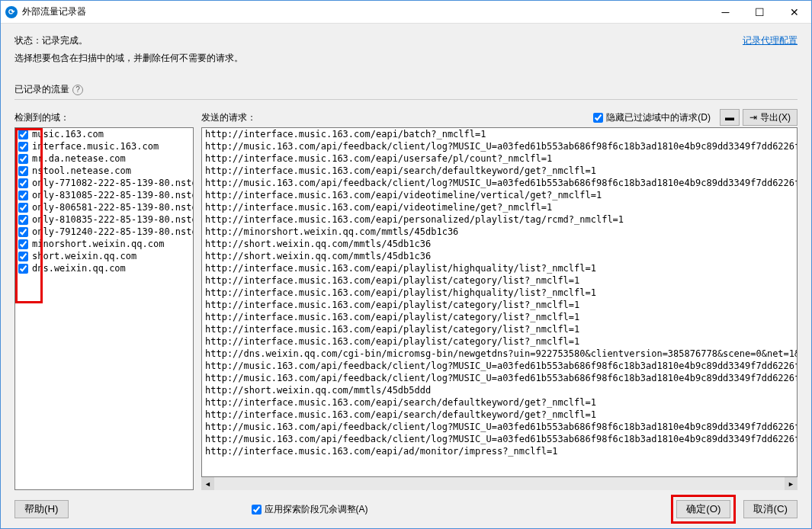 The image size is (812, 529). I want to click on domain-label: only-791240-222-85-139-80.nstoo..., so click(113, 232).